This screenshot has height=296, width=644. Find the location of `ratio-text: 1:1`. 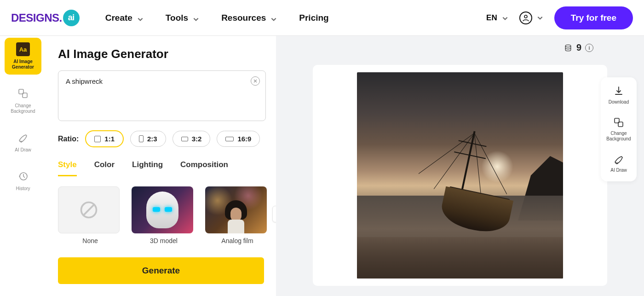

ratio-text: 1:1 is located at coordinates (109, 139).